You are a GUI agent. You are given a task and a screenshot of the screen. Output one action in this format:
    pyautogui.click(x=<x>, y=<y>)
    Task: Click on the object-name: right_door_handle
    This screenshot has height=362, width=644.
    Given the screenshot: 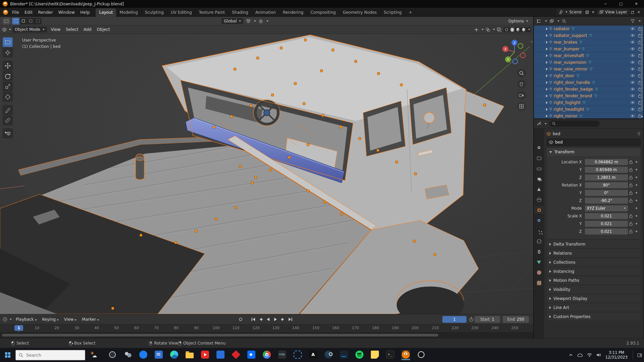 What is the action you would take?
    pyautogui.click(x=572, y=83)
    